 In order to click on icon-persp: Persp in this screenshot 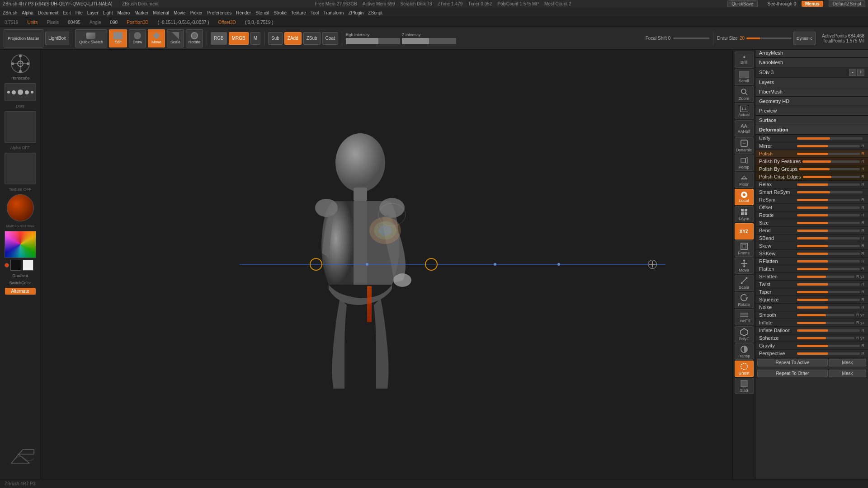, I will do `click(744, 163)`.